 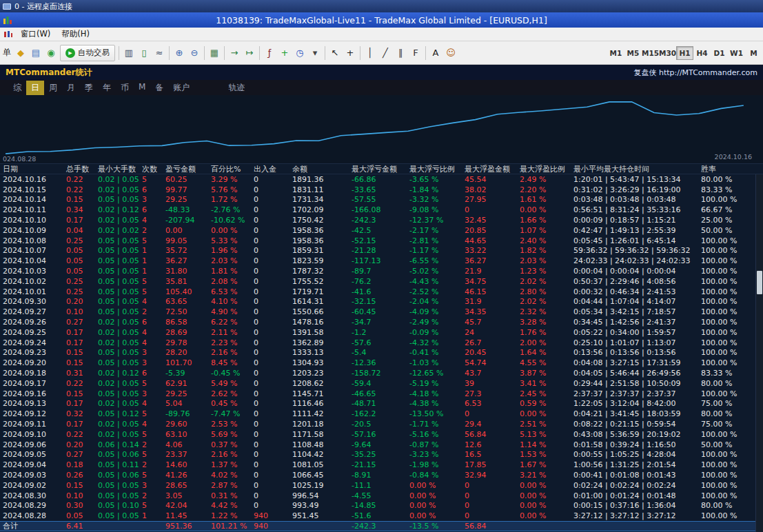 What do you see at coordinates (382, 190) in the screenshot?
I see `table-row: 2024.10.150.220.02 | 0.05699.775.76 %018…` at bounding box center [382, 190].